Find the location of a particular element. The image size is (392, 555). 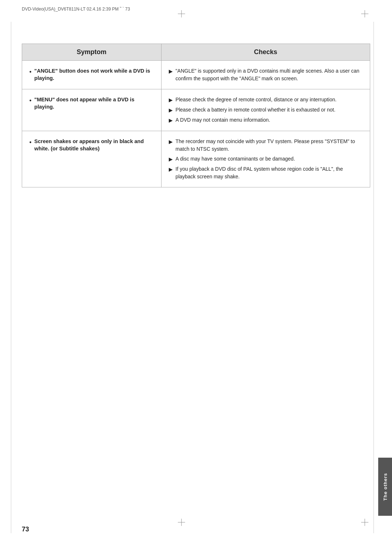

header-text: DVD-Video(USA)_DV6T811N-LT 02.4.16 2:39 … is located at coordinates (192, 9).